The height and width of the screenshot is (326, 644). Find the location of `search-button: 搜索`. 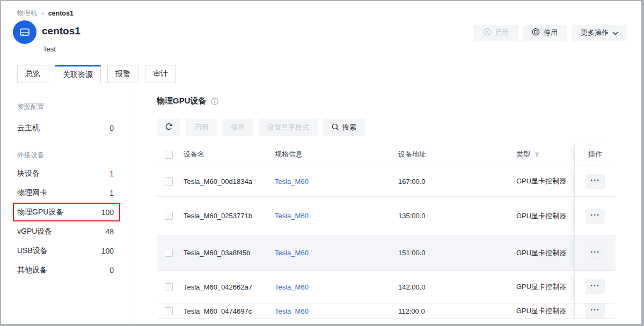

search-button: 搜索 is located at coordinates (344, 128).